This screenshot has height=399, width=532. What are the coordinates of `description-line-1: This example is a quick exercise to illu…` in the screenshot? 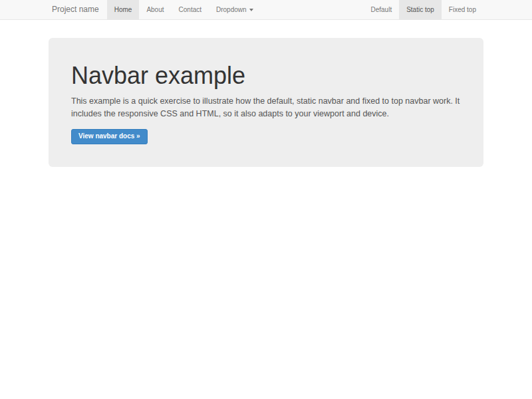 It's located at (266, 101).